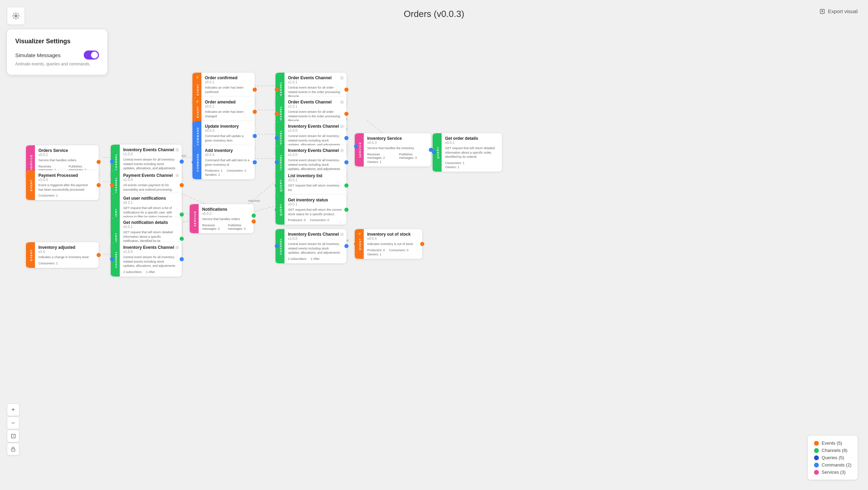 The width and height of the screenshot is (868, 490). I want to click on inv-ch-3-desc: Central event stream for all inventory-r…, so click(315, 248).